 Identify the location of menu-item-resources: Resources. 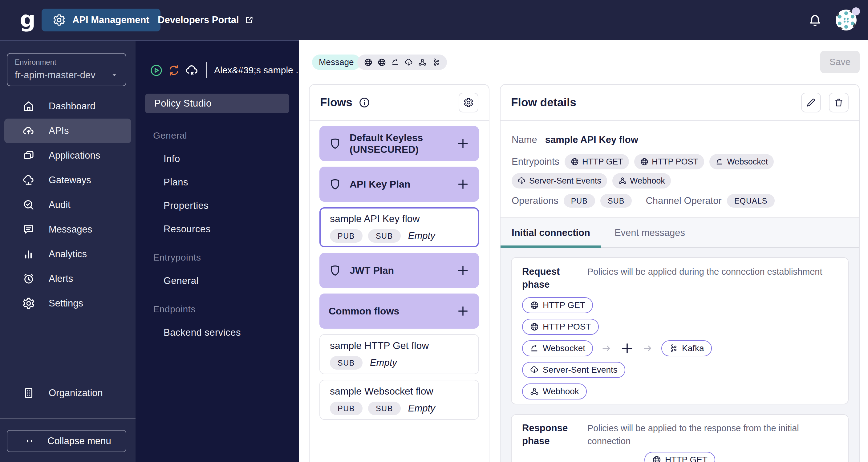
(217, 229).